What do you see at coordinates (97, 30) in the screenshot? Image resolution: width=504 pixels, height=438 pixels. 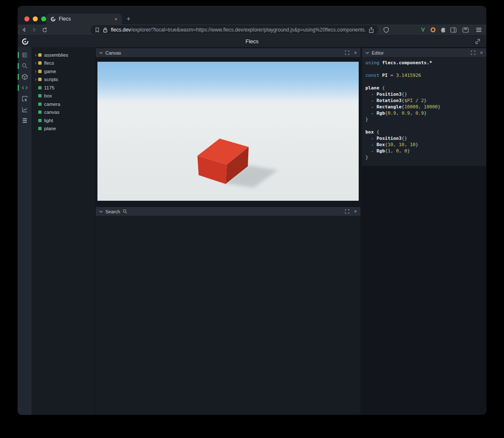 I see `bookmark-icon` at bounding box center [97, 30].